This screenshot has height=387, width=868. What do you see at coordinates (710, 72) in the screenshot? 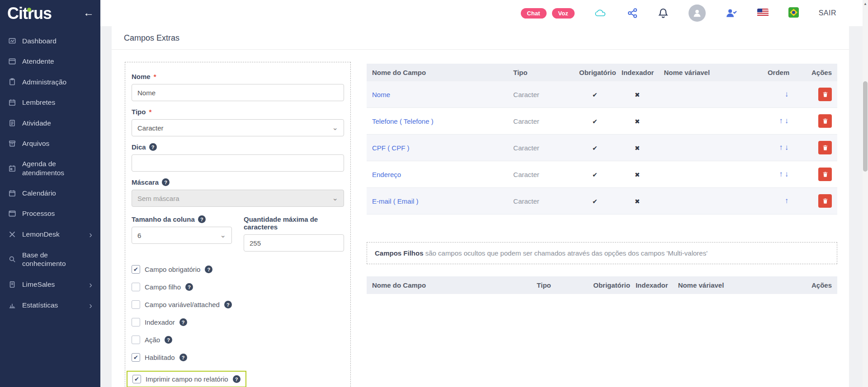
I see `col-nome-variavel: Nome váriavel` at bounding box center [710, 72].